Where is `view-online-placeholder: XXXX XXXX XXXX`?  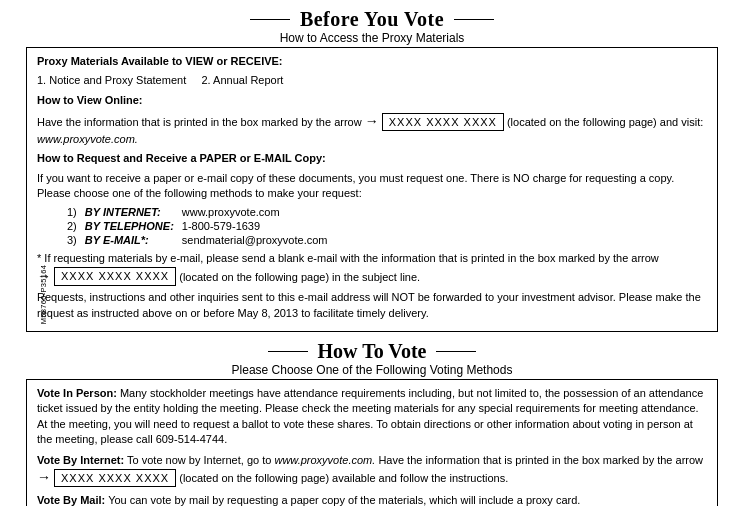
view-online-placeholder: XXXX XXXX XXXX is located at coordinates (443, 122).